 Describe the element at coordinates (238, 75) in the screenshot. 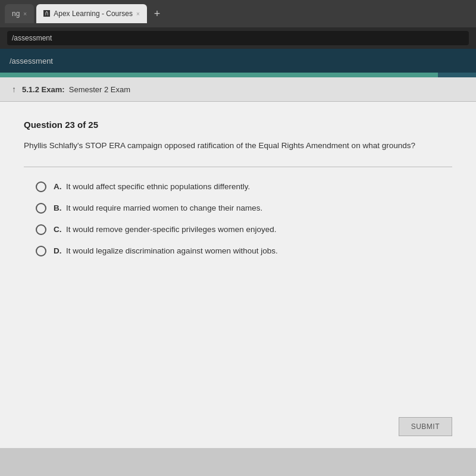

I see `progress-area` at that location.